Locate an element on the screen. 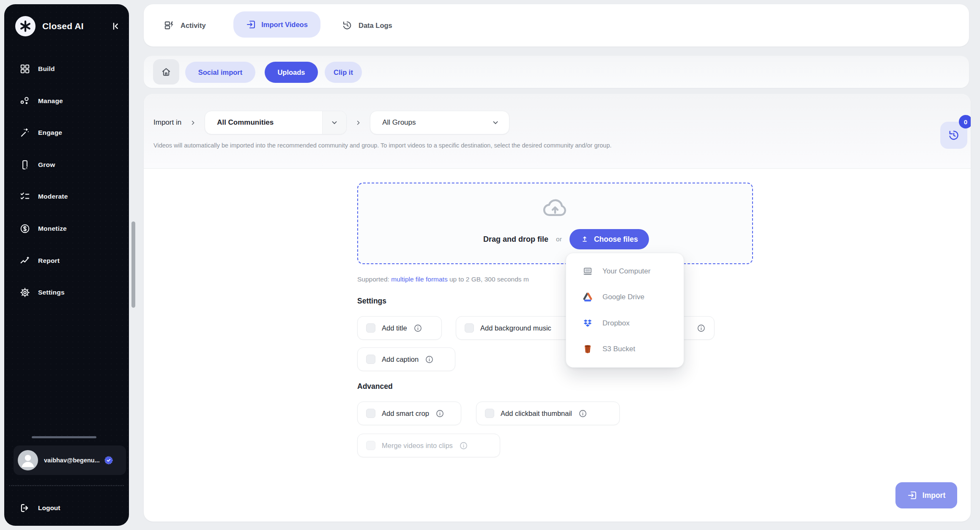 The height and width of the screenshot is (530, 980). drag-drop-label: Drag and drop file is located at coordinates (516, 239).